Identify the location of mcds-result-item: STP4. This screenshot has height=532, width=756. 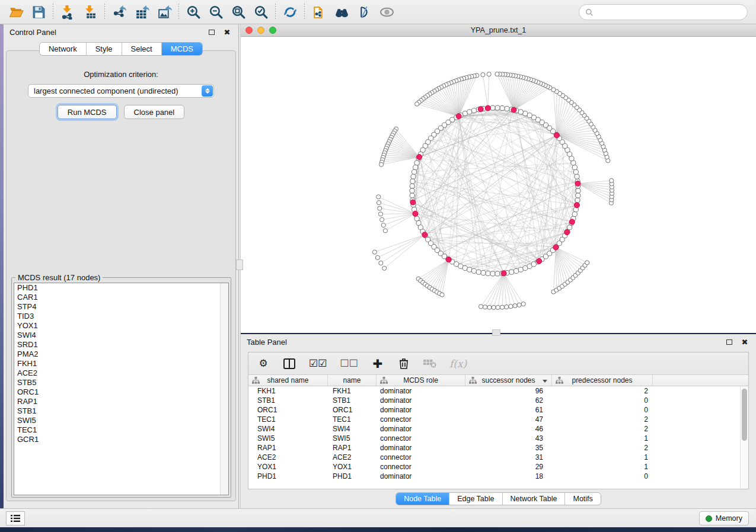
(121, 307).